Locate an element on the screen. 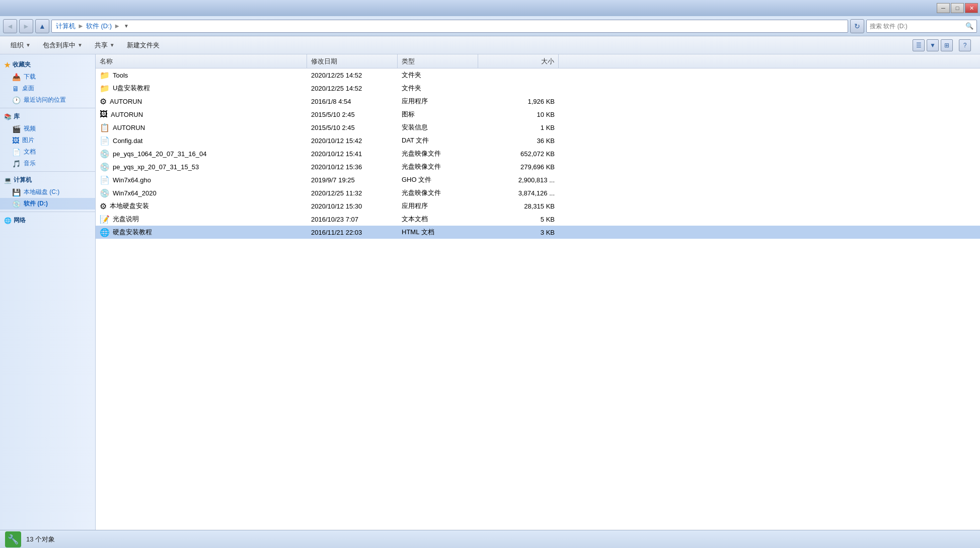 The height and width of the screenshot is (548, 980). library-icon: 📚 is located at coordinates (8, 117).